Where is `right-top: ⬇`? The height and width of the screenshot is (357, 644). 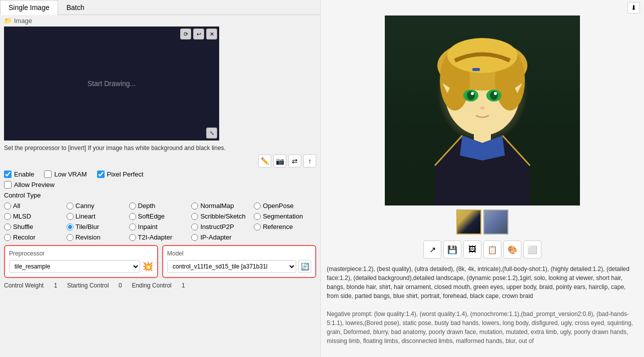 right-top: ⬇ is located at coordinates (482, 8).